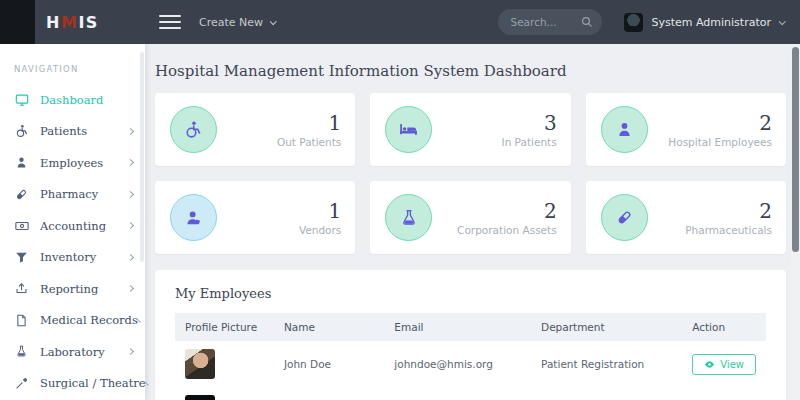 The image size is (800, 400). Describe the element at coordinates (470, 394) in the screenshot. I see `table-row: Abu Hamadi hamadi@hmis.org General Physi…` at that location.